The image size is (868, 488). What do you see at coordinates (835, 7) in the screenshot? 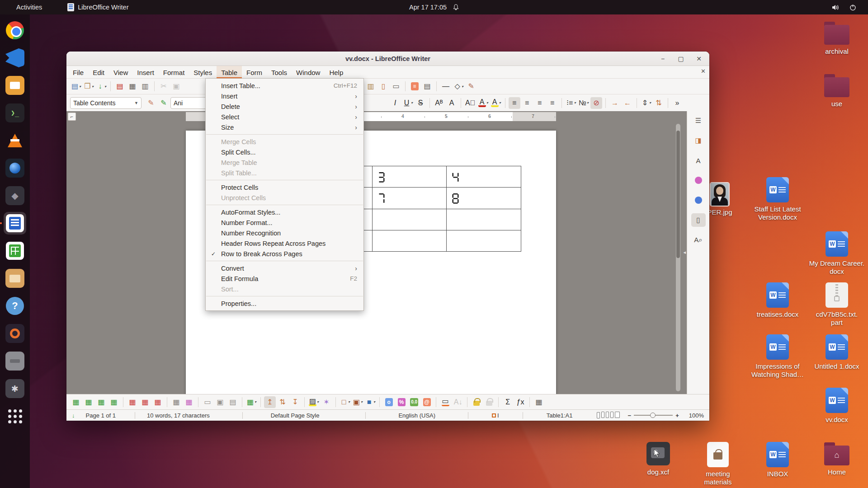
I see `volume-icon` at bounding box center [835, 7].